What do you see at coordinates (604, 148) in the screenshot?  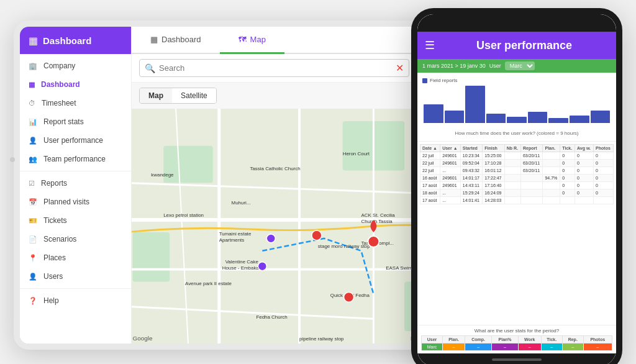 I see `th-photos: Photos` at bounding box center [604, 148].